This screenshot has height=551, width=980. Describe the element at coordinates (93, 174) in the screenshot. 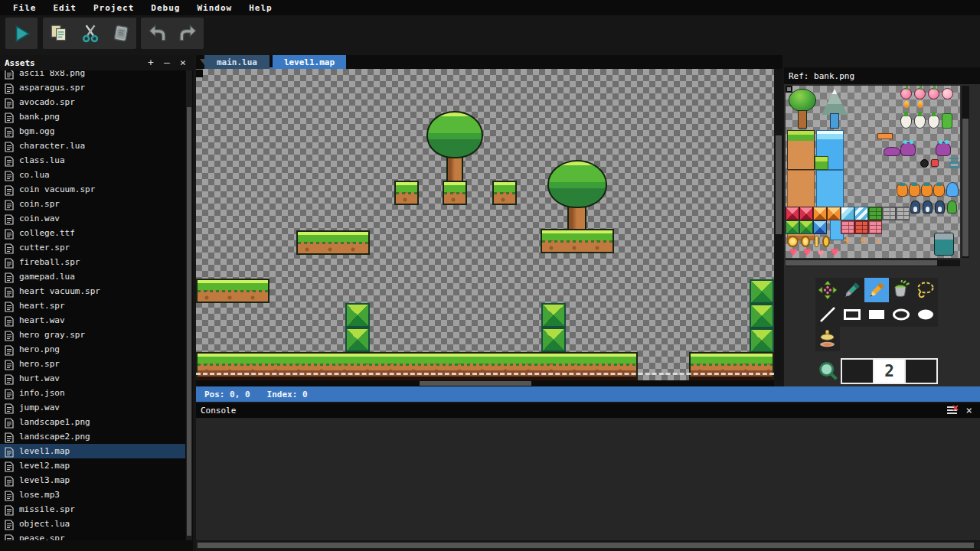

I see `file-row: co.lua` at that location.